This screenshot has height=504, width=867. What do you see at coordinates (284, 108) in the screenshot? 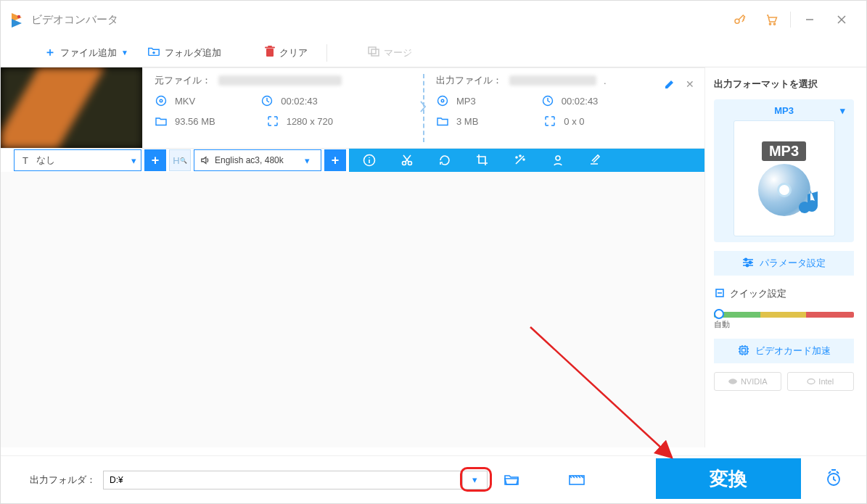
I see `source-info: 元ファイル： MKV 00:02:43 93.56 MB 1280 x 720` at bounding box center [284, 108].